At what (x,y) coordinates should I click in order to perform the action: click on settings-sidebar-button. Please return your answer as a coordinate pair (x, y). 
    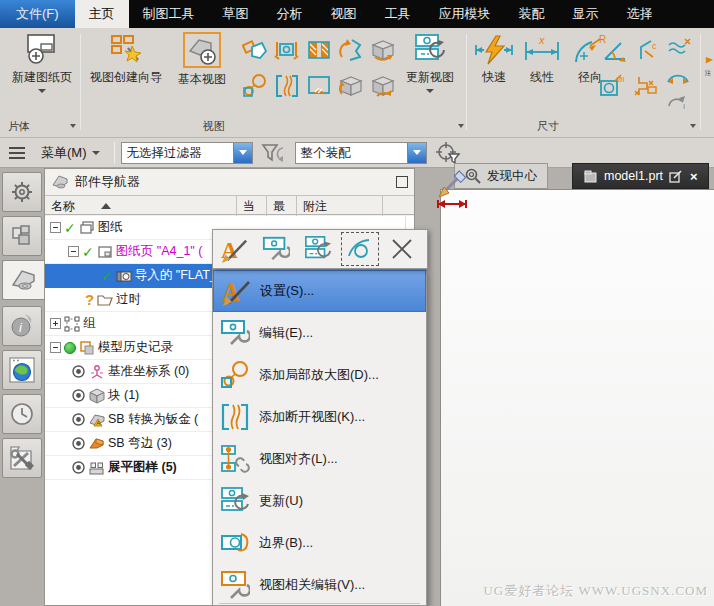
    Looking at the image, I should click on (22, 192).